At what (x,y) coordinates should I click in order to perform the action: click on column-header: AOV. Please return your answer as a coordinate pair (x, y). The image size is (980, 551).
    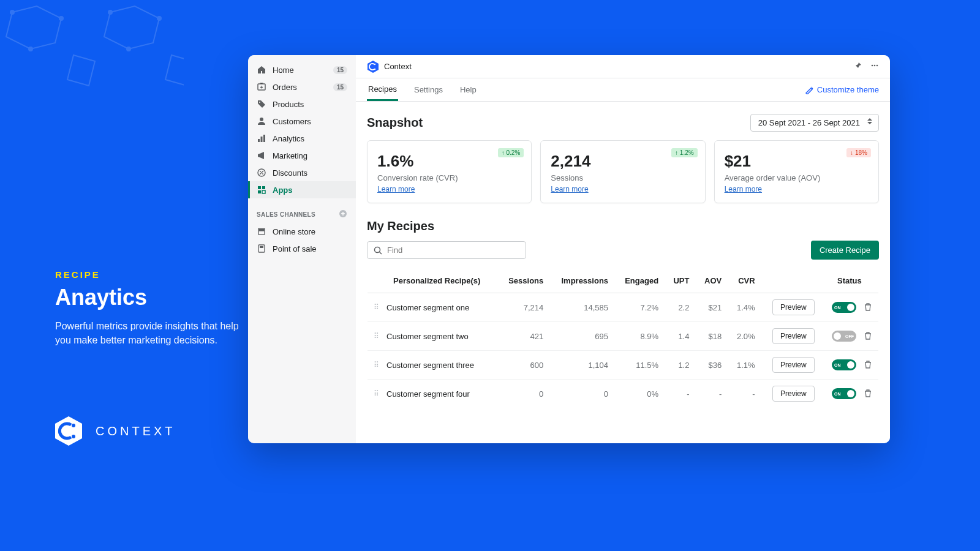
    Looking at the image, I should click on (712, 281).